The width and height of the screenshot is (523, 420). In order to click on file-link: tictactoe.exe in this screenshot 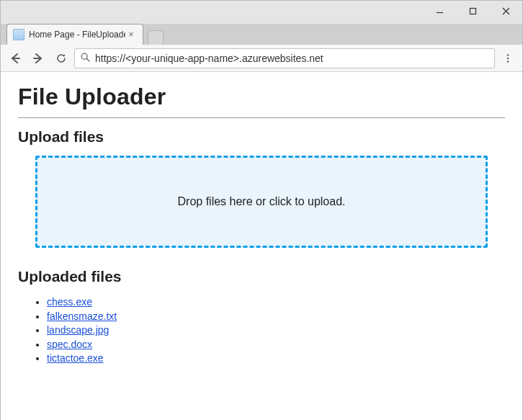, I will do `click(75, 358)`.